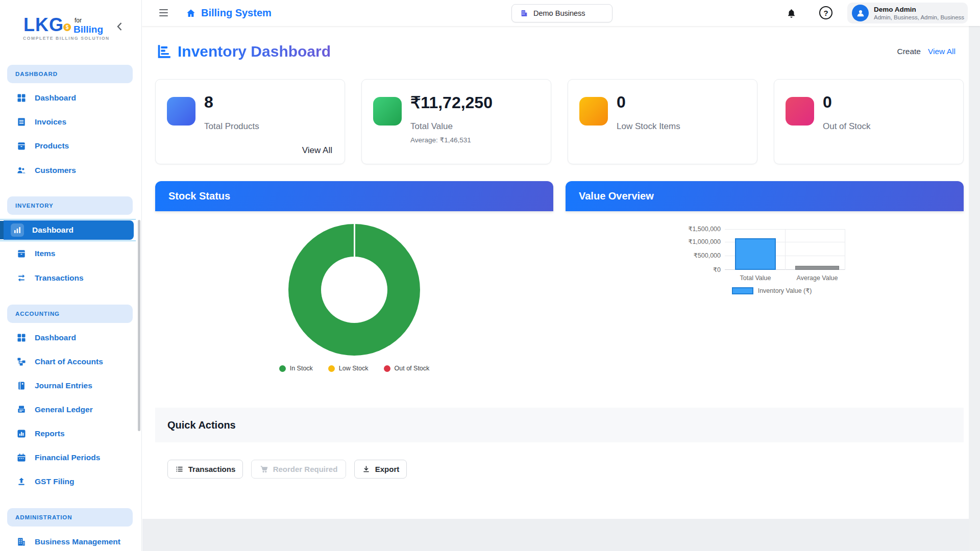 The width and height of the screenshot is (980, 551). Describe the element at coordinates (70, 386) in the screenshot. I see `sidebar-item-journal-entries: Journal Entries` at that location.